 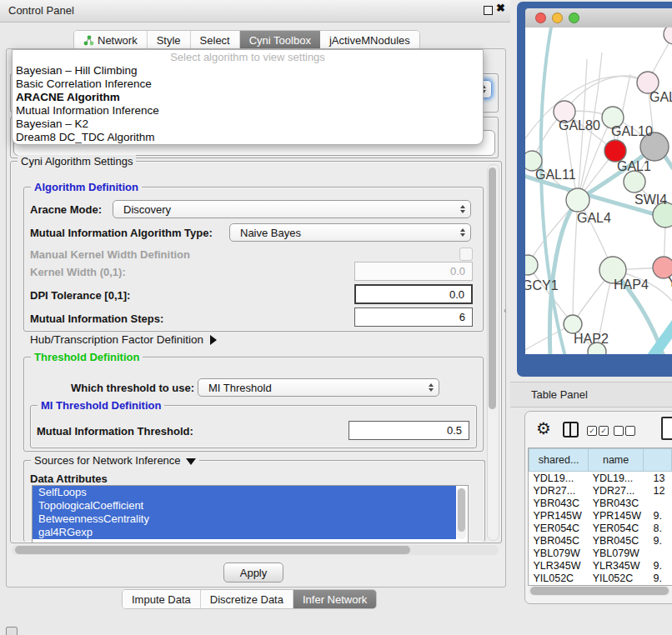 What do you see at coordinates (244, 519) in the screenshot?
I see `attribute-list-item: BetweennessCentrality` at bounding box center [244, 519].